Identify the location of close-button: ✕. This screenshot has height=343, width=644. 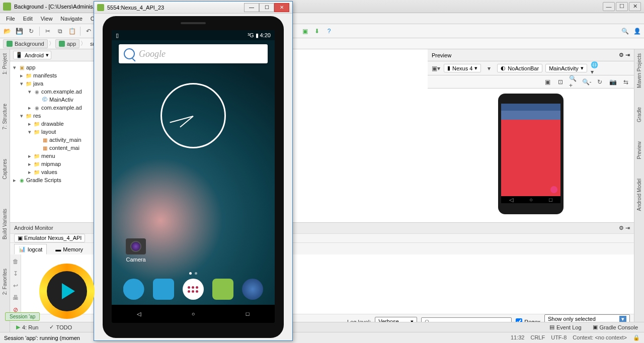
(635, 7).